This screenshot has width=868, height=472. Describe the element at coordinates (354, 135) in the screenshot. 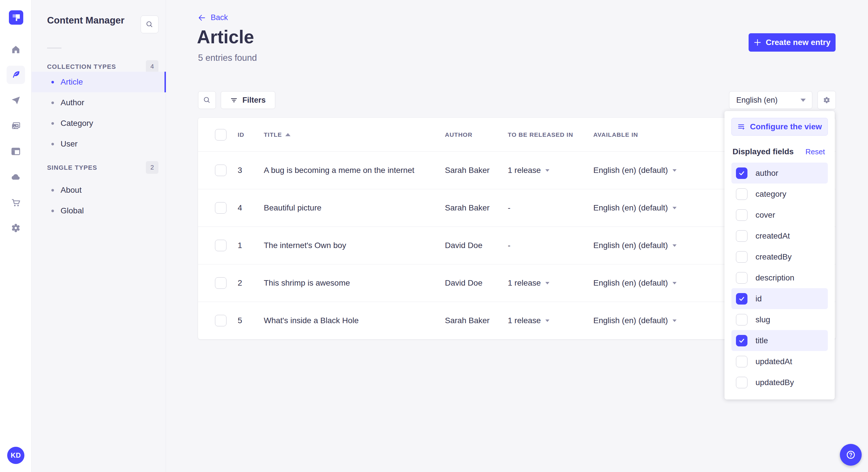

I see `column-header-title: TITLE` at that location.